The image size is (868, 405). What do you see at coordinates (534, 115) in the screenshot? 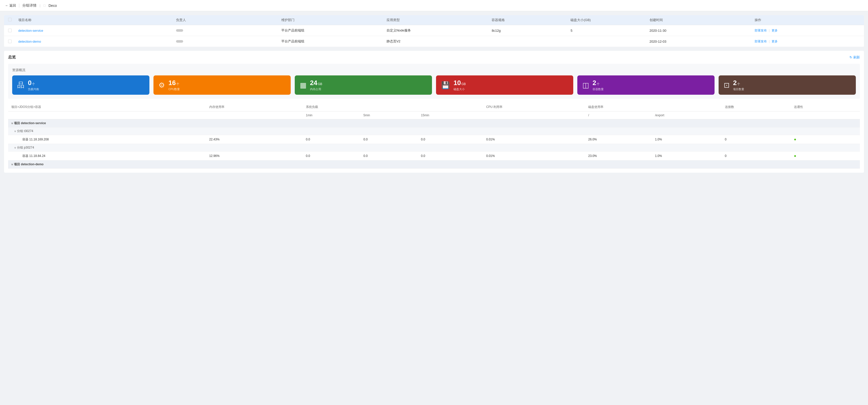
I see `th-empty3` at bounding box center [534, 115].